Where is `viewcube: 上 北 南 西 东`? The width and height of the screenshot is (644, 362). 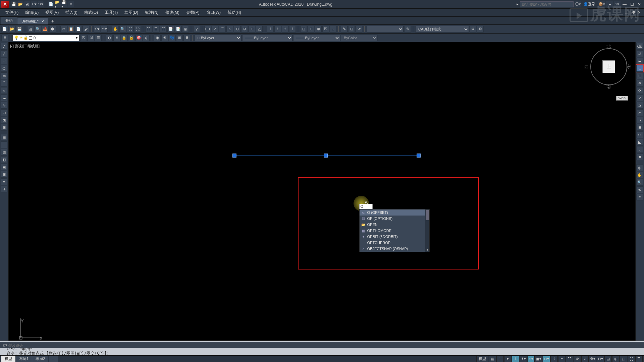
viewcube: 上 北 南 西 东 is located at coordinates (609, 67).